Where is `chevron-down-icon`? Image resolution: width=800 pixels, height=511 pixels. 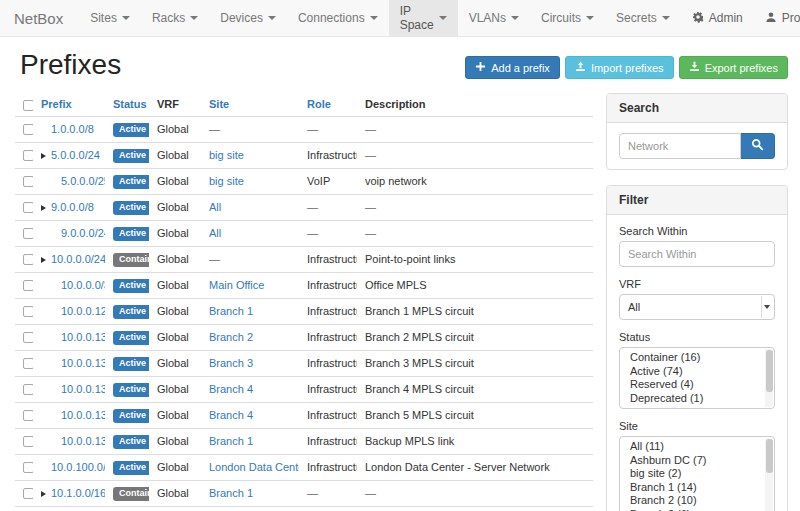
chevron-down-icon is located at coordinates (590, 18).